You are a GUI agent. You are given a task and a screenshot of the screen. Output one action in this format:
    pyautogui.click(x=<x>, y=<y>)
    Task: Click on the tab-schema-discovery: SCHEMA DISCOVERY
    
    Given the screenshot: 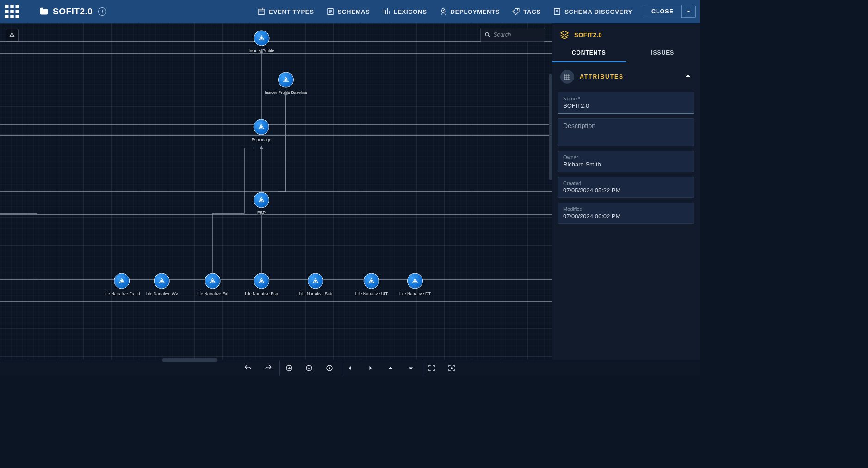 What is the action you would take?
    pyautogui.click(x=593, y=12)
    